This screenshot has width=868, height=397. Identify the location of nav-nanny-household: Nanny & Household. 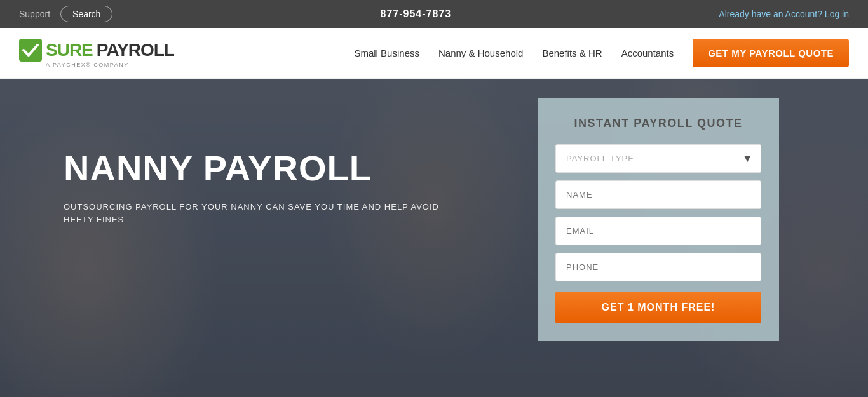
(480, 53).